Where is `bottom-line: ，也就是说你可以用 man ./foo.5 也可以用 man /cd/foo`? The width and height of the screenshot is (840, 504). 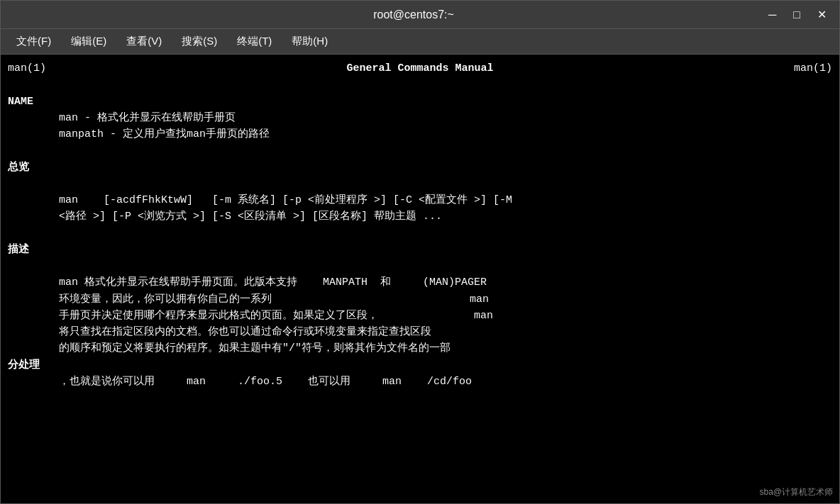 bottom-line: ，也就是说你可以用 man ./foo.5 也可以用 man /cd/foo is located at coordinates (420, 381).